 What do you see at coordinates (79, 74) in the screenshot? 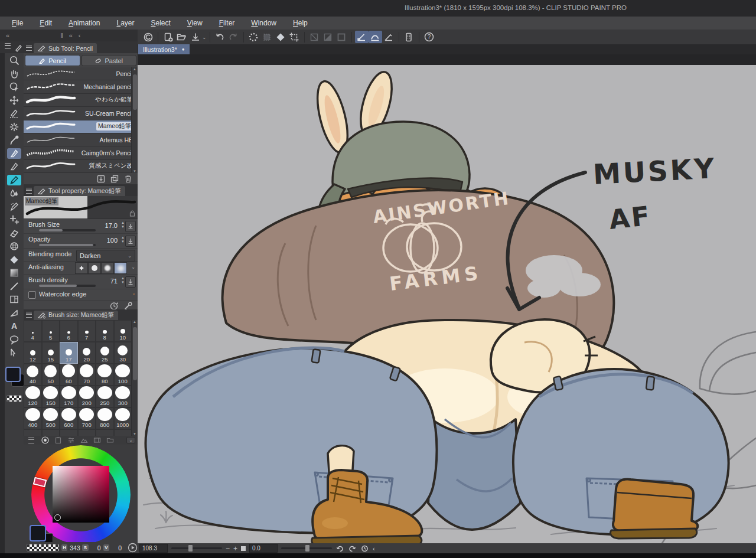
I see `brush-row-pencil: Pencil` at bounding box center [79, 74].